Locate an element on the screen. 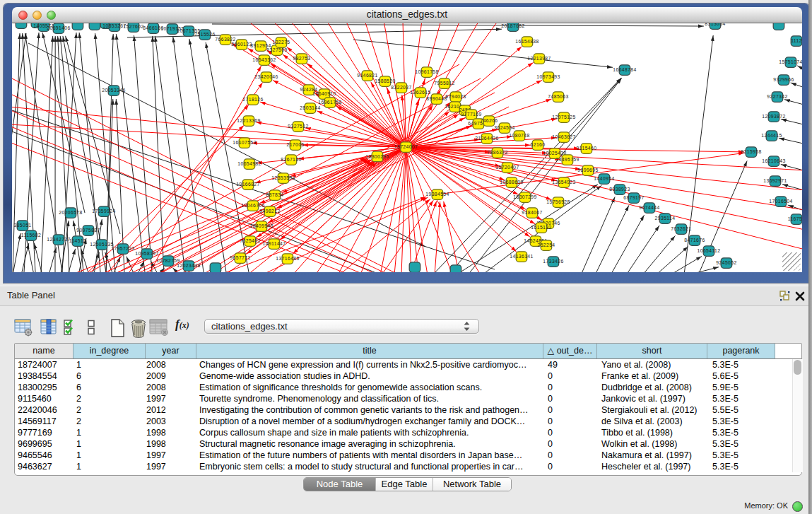  svg-text: 18300295 is located at coordinates (377, 157).